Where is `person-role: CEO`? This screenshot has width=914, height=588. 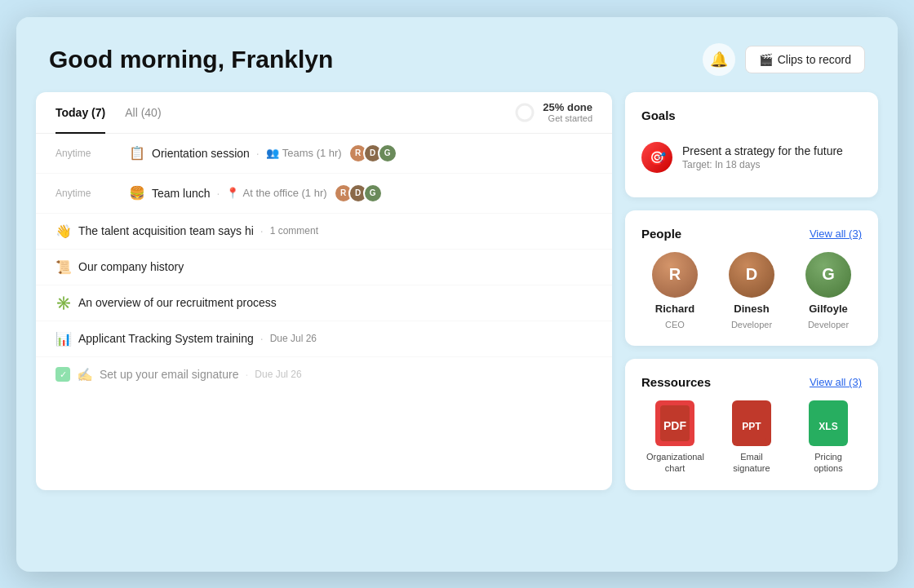 person-role: CEO is located at coordinates (675, 325).